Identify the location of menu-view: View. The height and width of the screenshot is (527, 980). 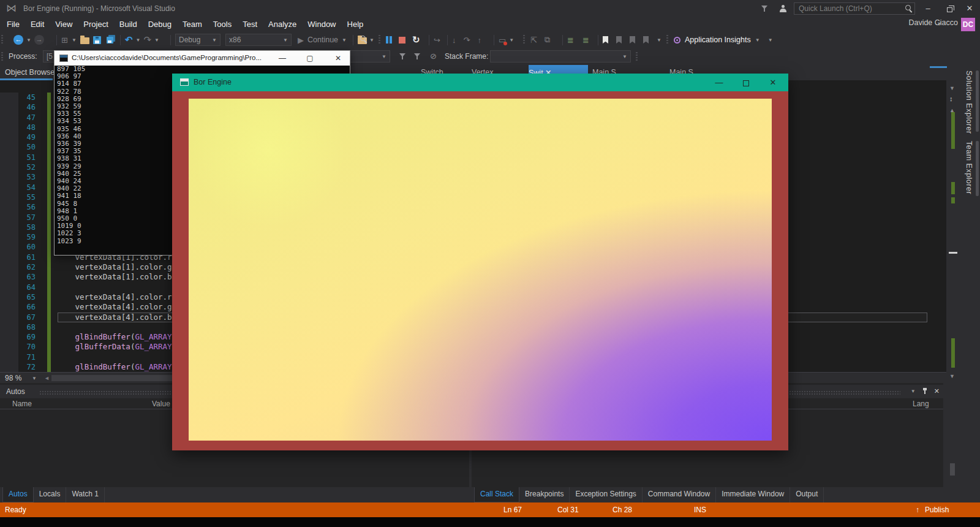
(64, 25).